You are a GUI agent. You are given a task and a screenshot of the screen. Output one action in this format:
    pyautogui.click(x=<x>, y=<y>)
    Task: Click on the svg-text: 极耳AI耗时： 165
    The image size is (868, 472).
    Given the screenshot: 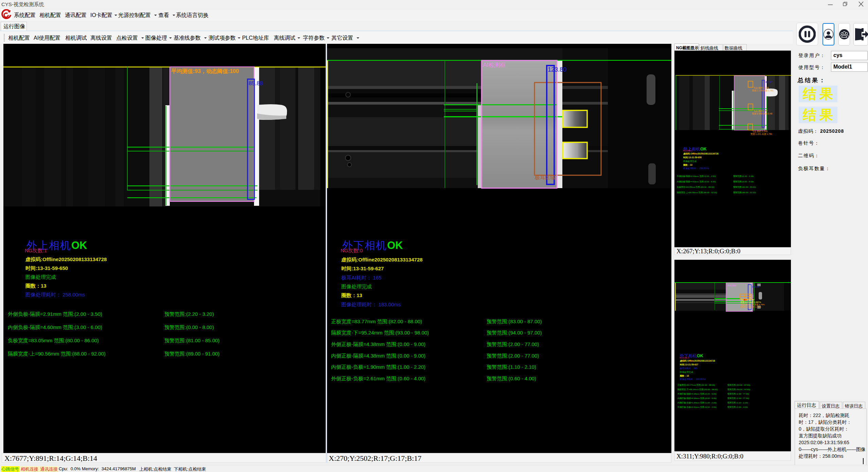 What is the action you would take?
    pyautogui.click(x=689, y=368)
    